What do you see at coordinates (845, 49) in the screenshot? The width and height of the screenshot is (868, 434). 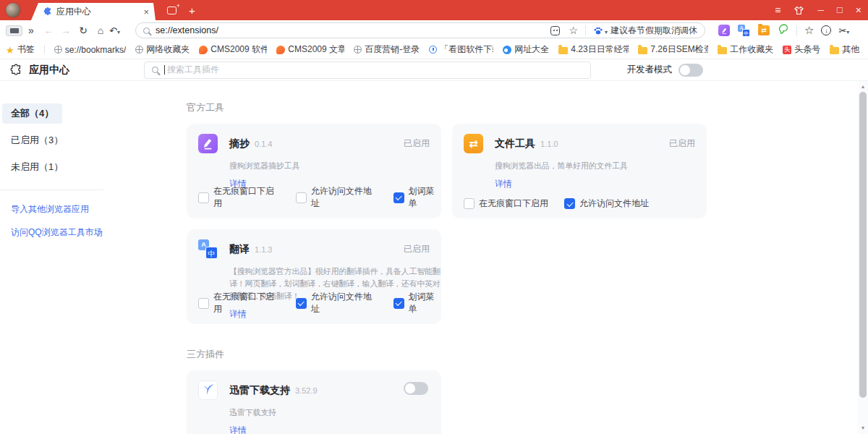 I see `bookmark-folder: 其他` at bounding box center [845, 49].